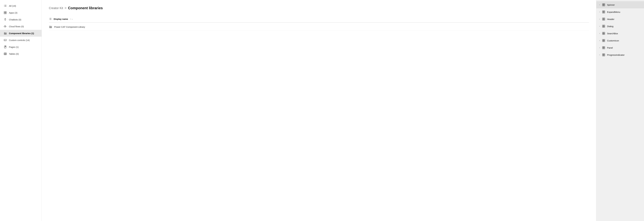 The height and width of the screenshot is (221, 644). Describe the element at coordinates (620, 19) in the screenshot. I see `right-item-header: › Header` at that location.